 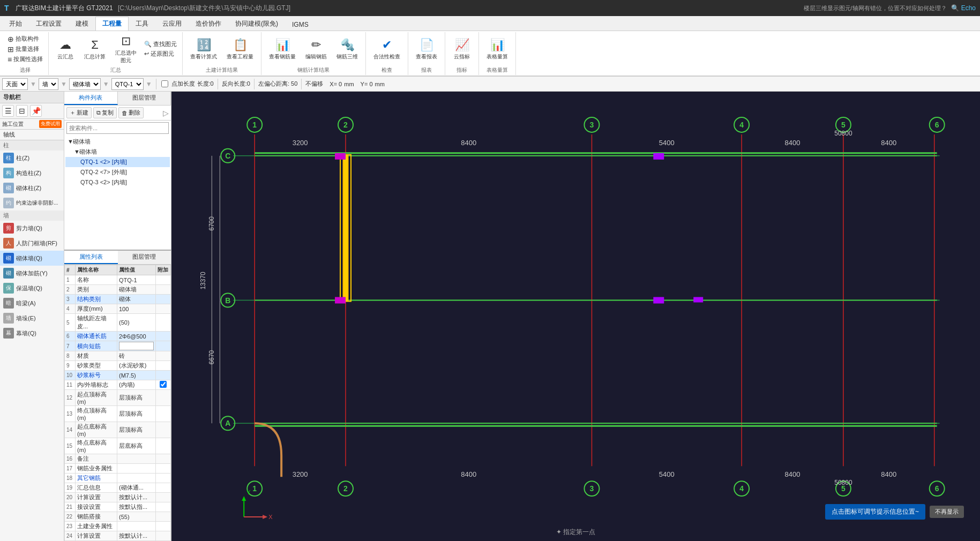 What do you see at coordinates (208, 24) in the screenshot?
I see `tab-pricing: 造价协作` at bounding box center [208, 24].